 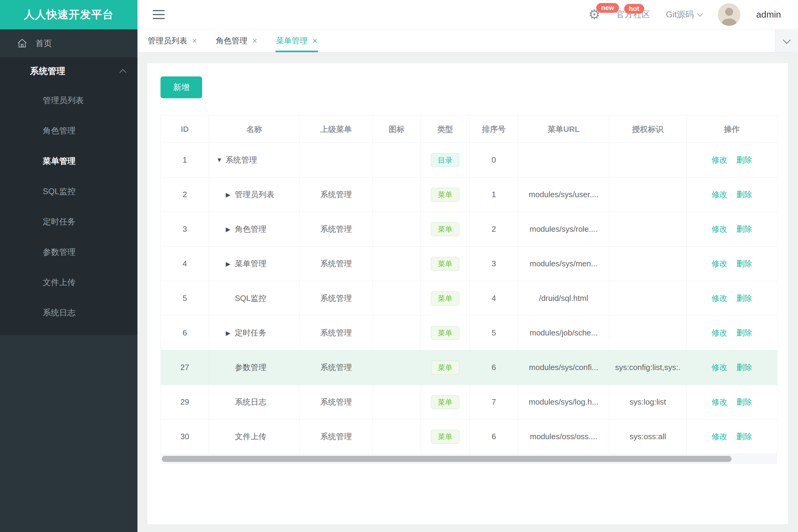 I want to click on table-row: 3▶角色管理系统管理菜单2modules/sys/role....修改删除, so click(x=469, y=229).